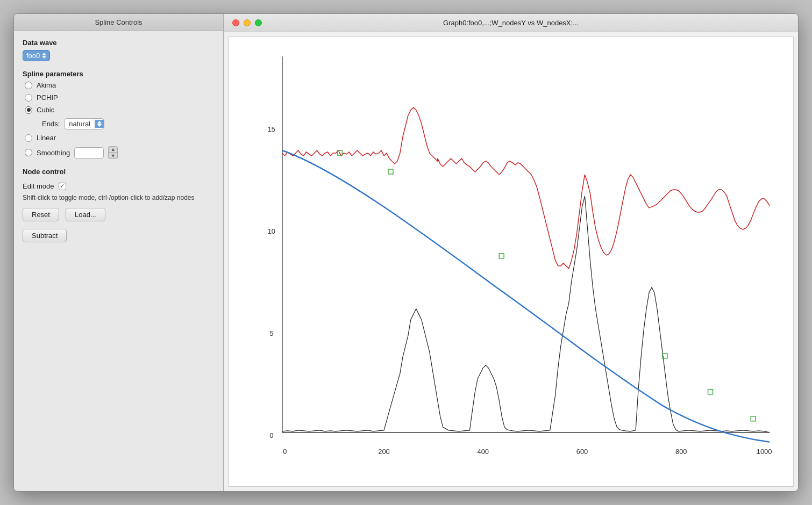 The image size is (812, 505). I want to click on ends-select: natural, so click(84, 124).